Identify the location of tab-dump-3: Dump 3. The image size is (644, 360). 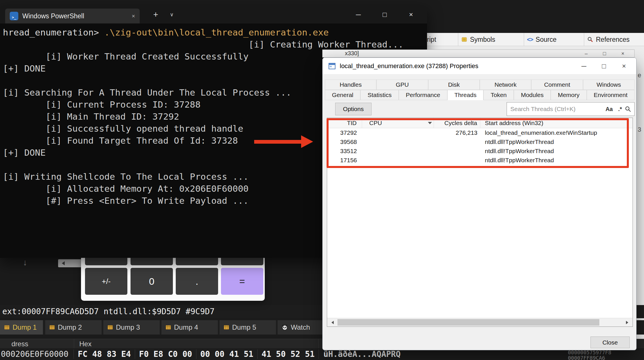
(132, 327).